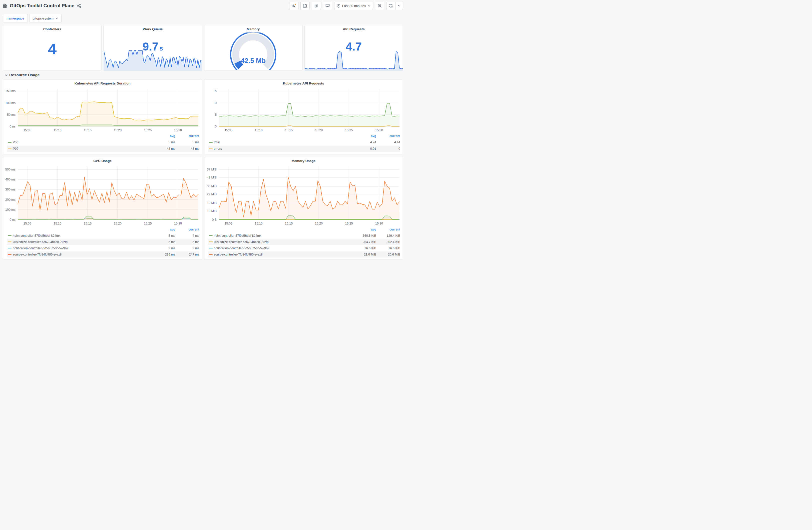  I want to click on tv-mode-icon, so click(328, 6).